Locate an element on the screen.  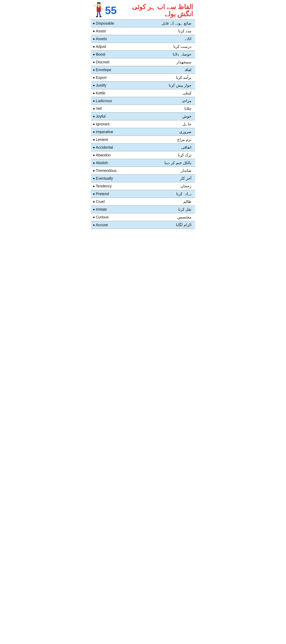
english-word: Export is located at coordinates (114, 78).